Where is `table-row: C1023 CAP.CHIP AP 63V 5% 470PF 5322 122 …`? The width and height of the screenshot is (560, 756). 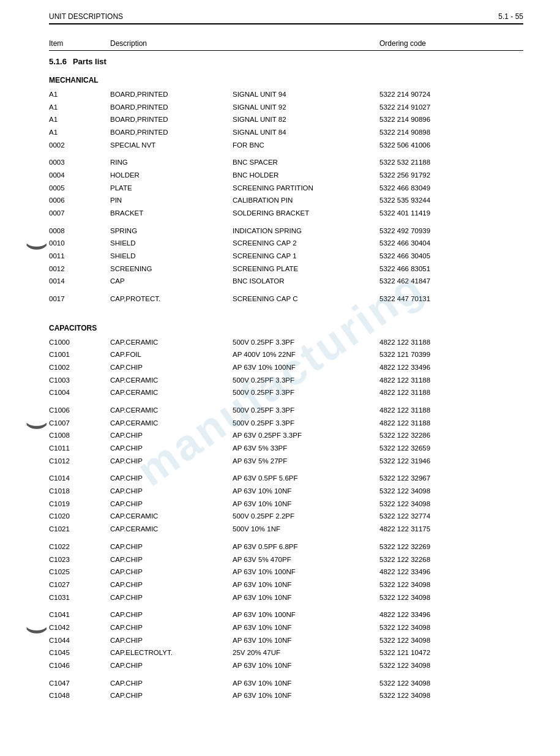 table-row: C1023 CAP.CHIP AP 63V 5% 470PF 5322 122 … is located at coordinates (286, 560).